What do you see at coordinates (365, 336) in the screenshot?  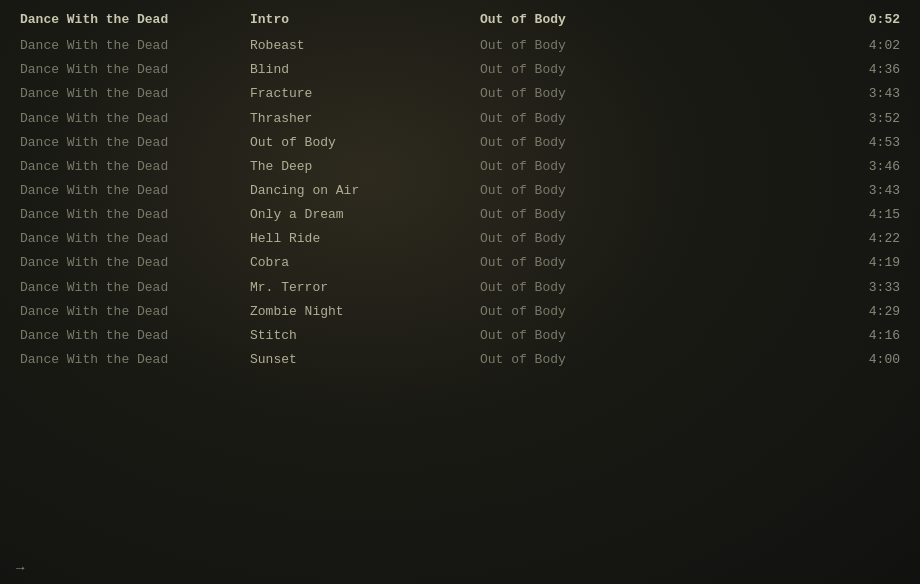 I see `track-title: Stitch` at bounding box center [365, 336].